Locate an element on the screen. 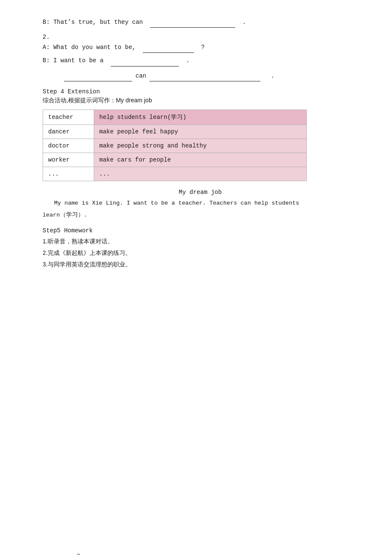 The height and width of the screenshot is (555, 392). homework-item: 1.听录音，熟读本课对话。 is located at coordinates (200, 241).